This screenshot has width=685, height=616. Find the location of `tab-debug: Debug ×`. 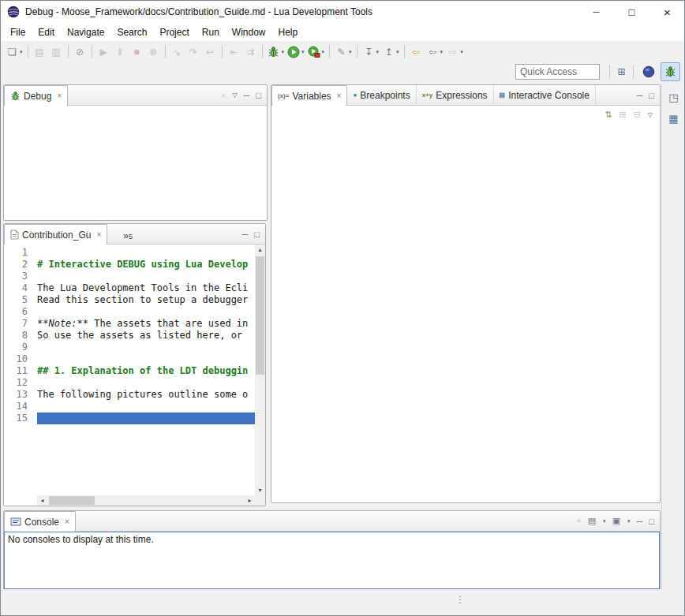

tab-debug: Debug × is located at coordinates (36, 95).